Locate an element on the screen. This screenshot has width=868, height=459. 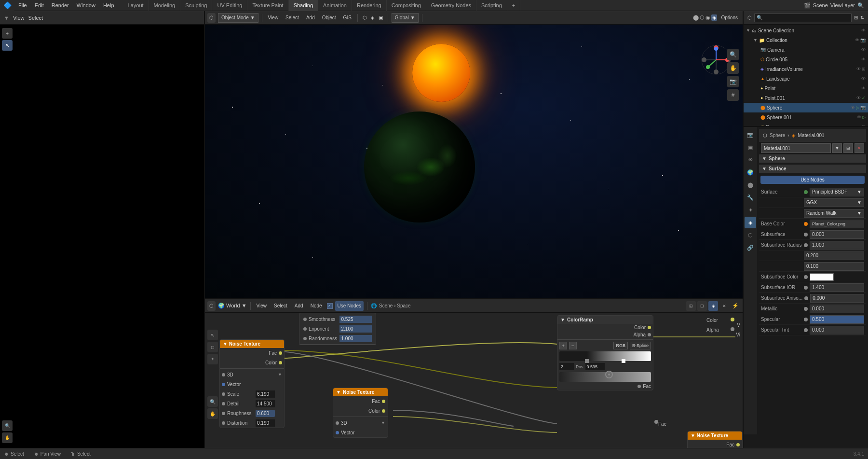
prop-icon-constraints: 🔗 is located at coordinates (750, 248).